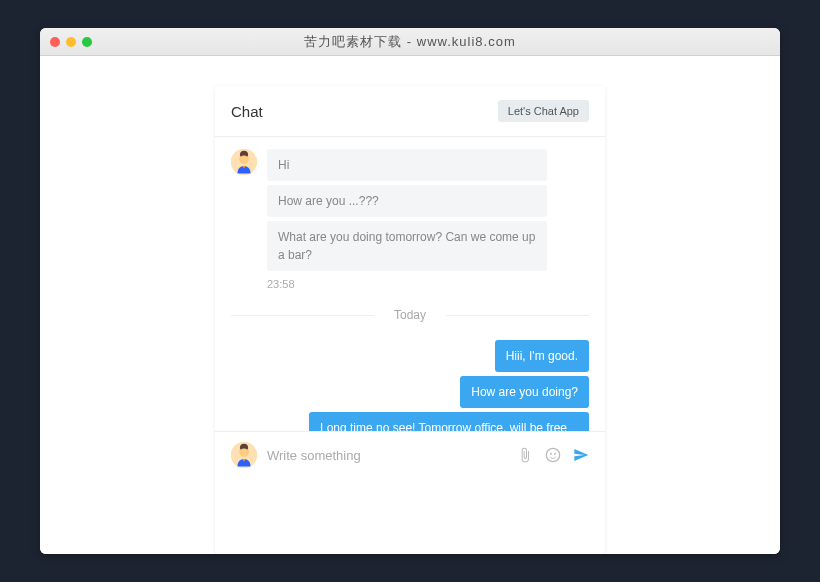  What do you see at coordinates (407, 284) in the screenshot?
I see `message-time: 23:58` at bounding box center [407, 284].